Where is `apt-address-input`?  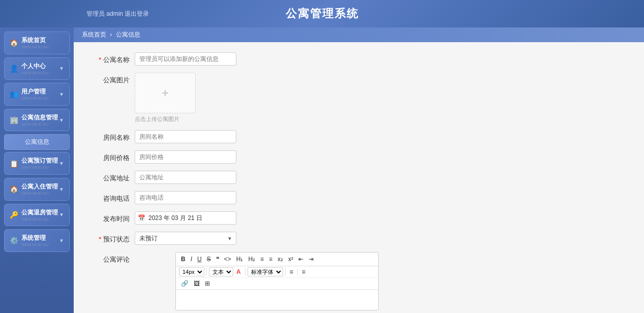
apt-address-input is located at coordinates (186, 177).